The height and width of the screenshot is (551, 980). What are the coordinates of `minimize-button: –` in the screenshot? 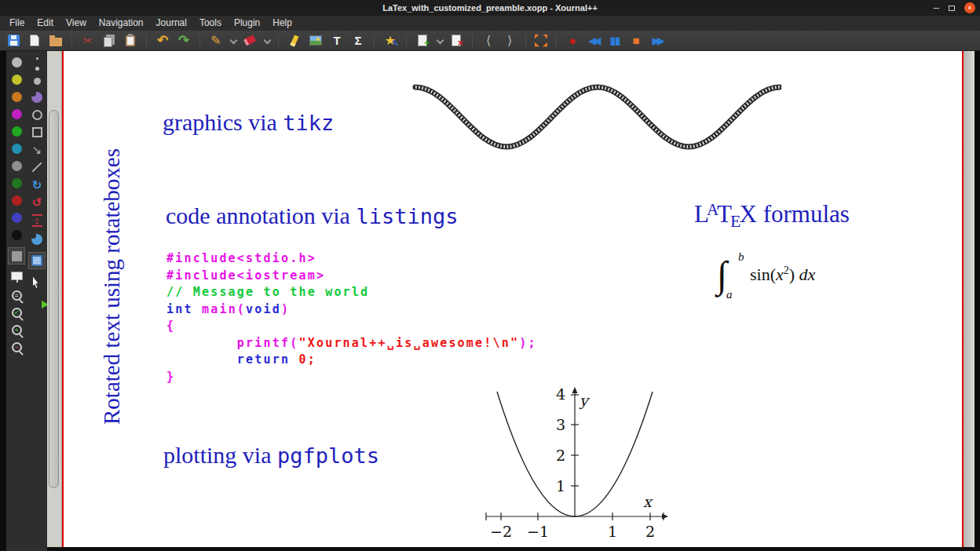 It's located at (936, 8).